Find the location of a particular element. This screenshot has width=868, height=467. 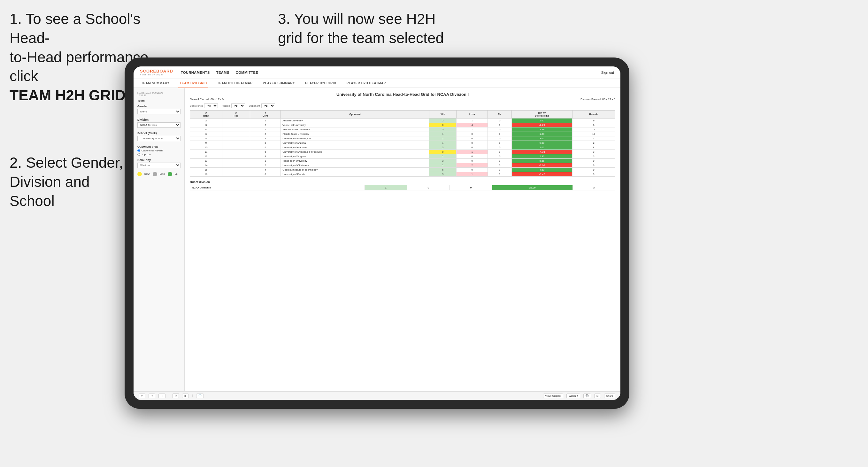

region-filter-label: Region is located at coordinates (226, 106).